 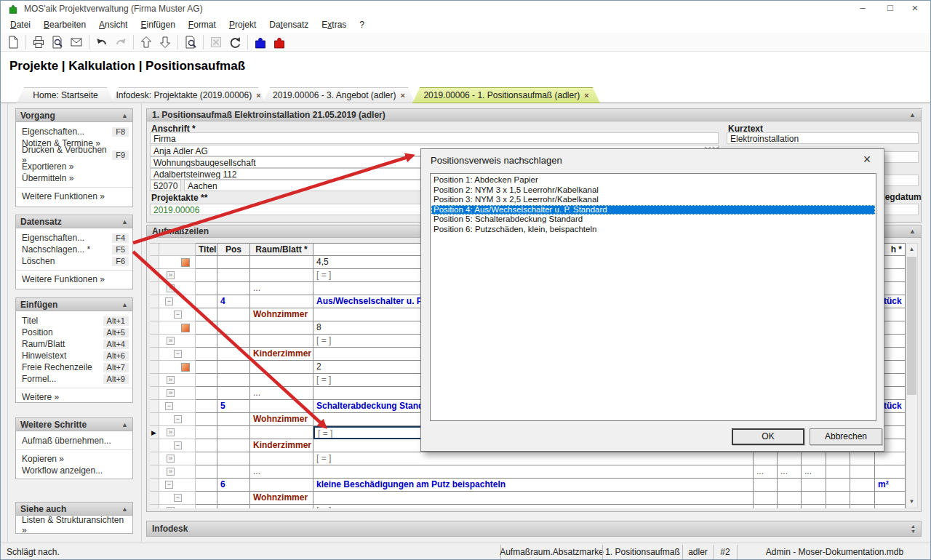 What do you see at coordinates (74, 344) in the screenshot?
I see `sidebar-item-raum-blatt: Raum/BlattAlt+4` at bounding box center [74, 344].